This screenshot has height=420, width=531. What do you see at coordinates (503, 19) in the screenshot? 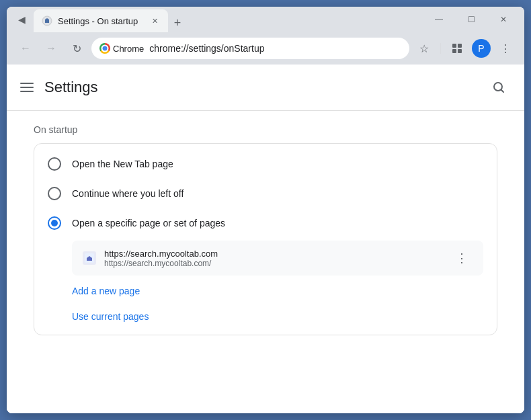
I see `close-button: ✕` at bounding box center [503, 19].